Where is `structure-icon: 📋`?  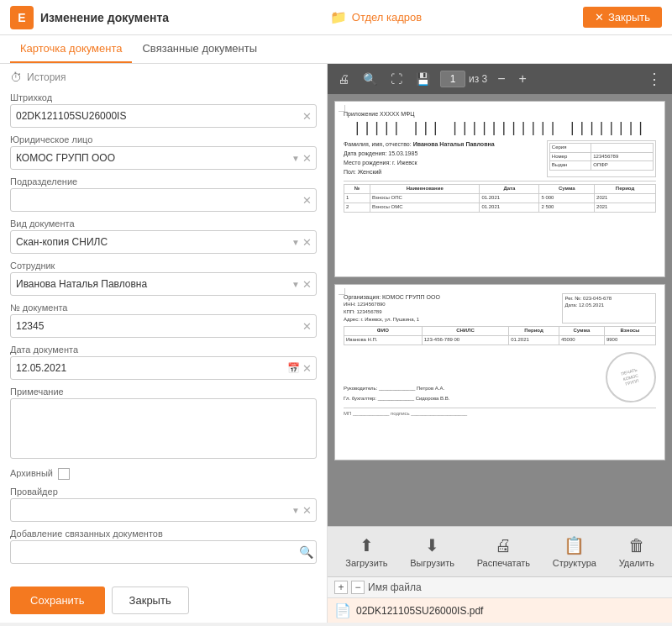
structure-icon: 📋 is located at coordinates (575, 545).